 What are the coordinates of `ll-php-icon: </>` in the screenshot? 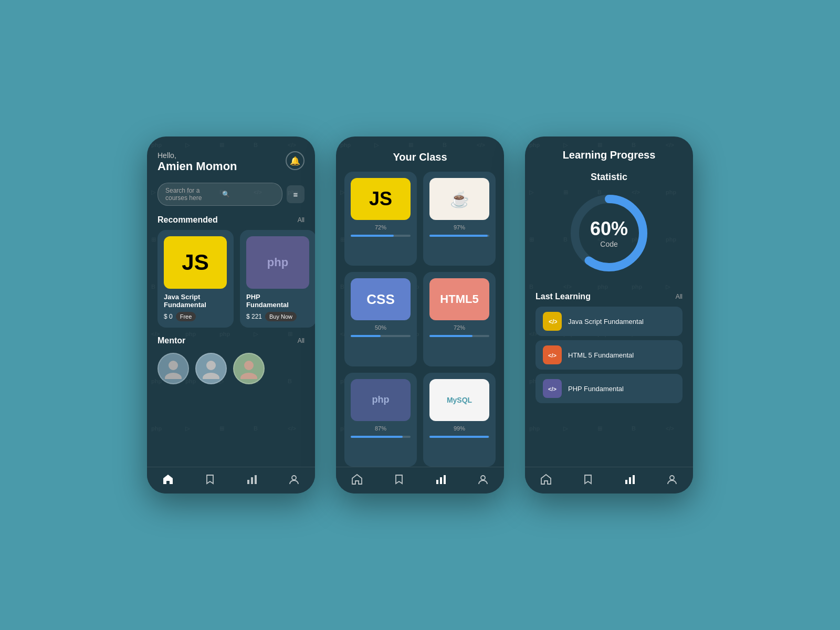 It's located at (552, 388).